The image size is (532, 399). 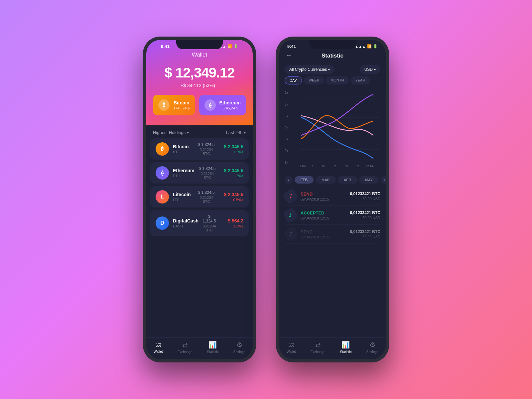 What do you see at coordinates (365, 194) in the screenshot?
I see `tx-btc-send-1: 0,01233421 BTC` at bounding box center [365, 194].